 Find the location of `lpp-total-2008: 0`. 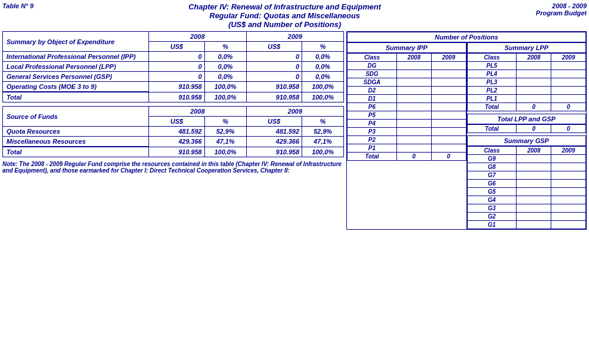

lpp-total-2008: 0 is located at coordinates (534, 107).